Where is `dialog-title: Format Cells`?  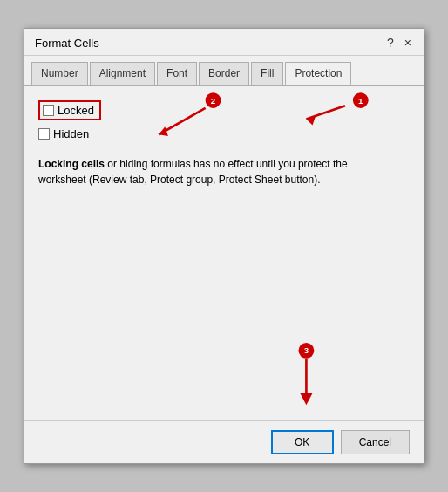 dialog-title: Format Cells is located at coordinates (67, 44).